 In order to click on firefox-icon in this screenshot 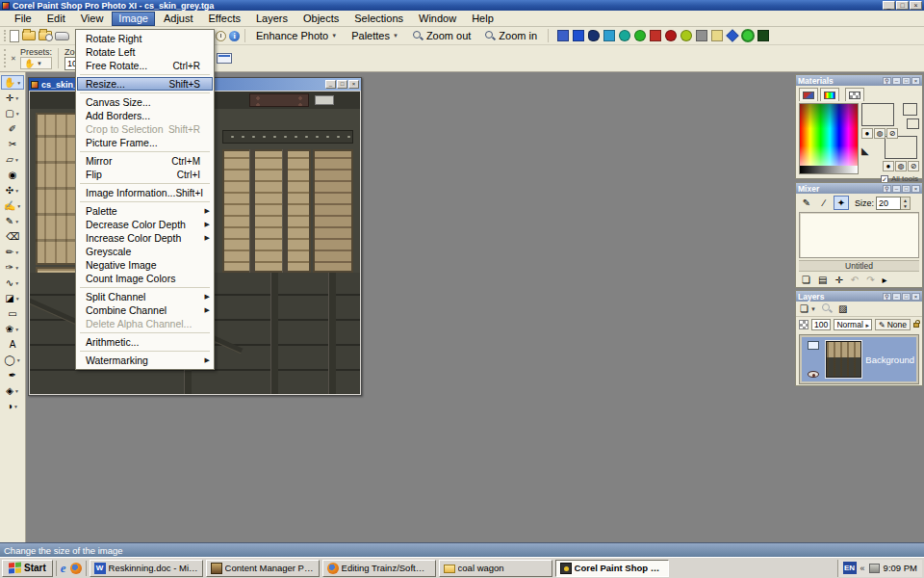, I will do `click(76, 568)`.